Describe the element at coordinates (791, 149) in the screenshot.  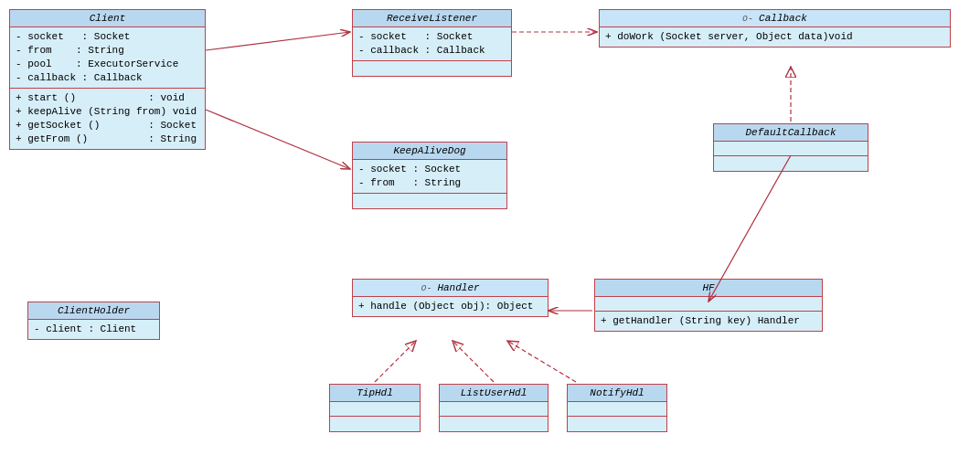
I see `dc-attr-empty` at that location.